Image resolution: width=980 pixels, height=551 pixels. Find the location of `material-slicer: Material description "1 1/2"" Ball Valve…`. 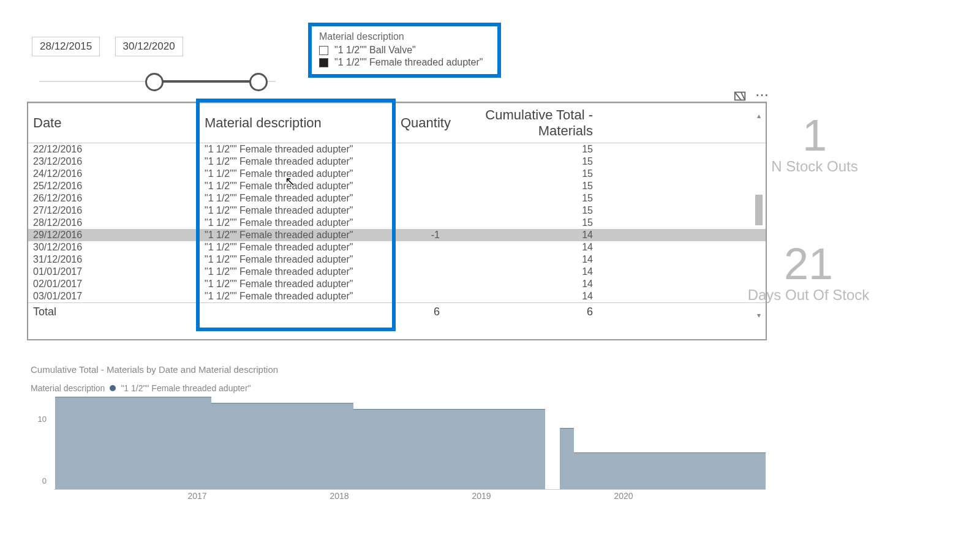

material-slicer: Material description "1 1/2"" Ball Valve… is located at coordinates (404, 50).